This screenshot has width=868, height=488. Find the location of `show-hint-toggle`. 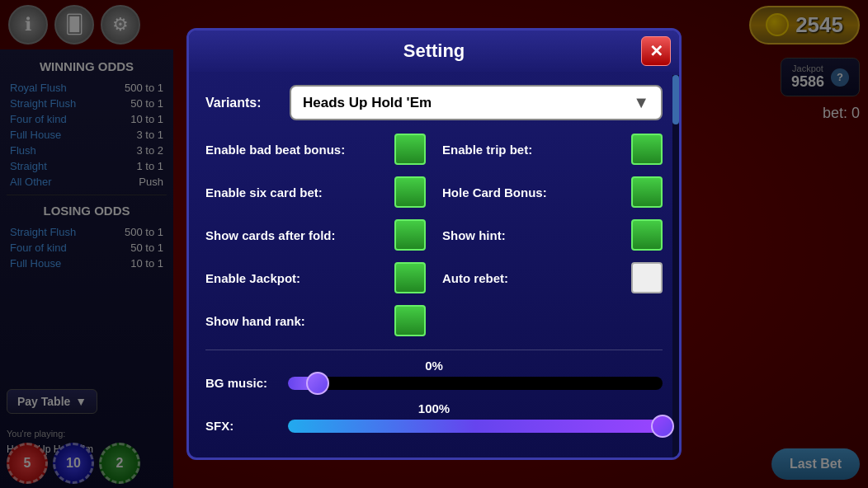

show-hint-toggle is located at coordinates (647, 235).